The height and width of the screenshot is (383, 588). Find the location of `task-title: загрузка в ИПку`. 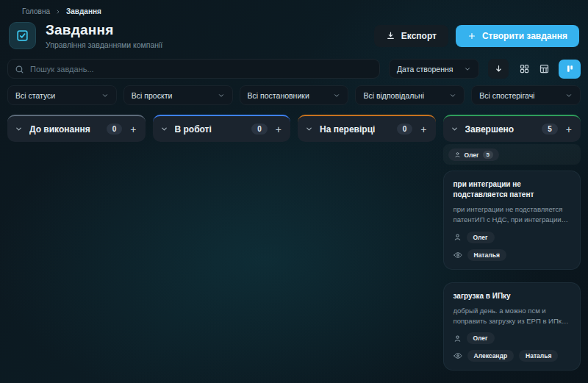

task-title: загрузка в ИПку is located at coordinates (512, 296).